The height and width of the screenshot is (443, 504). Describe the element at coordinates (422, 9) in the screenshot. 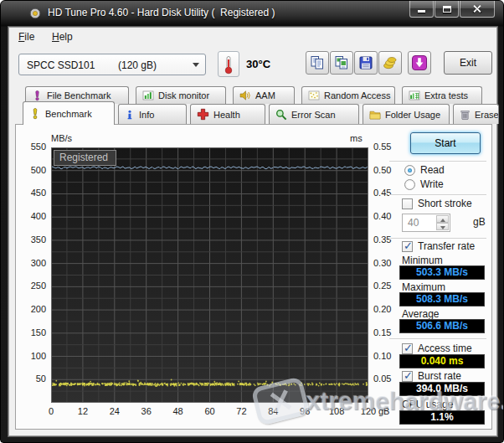

I see `minimize-button` at that location.